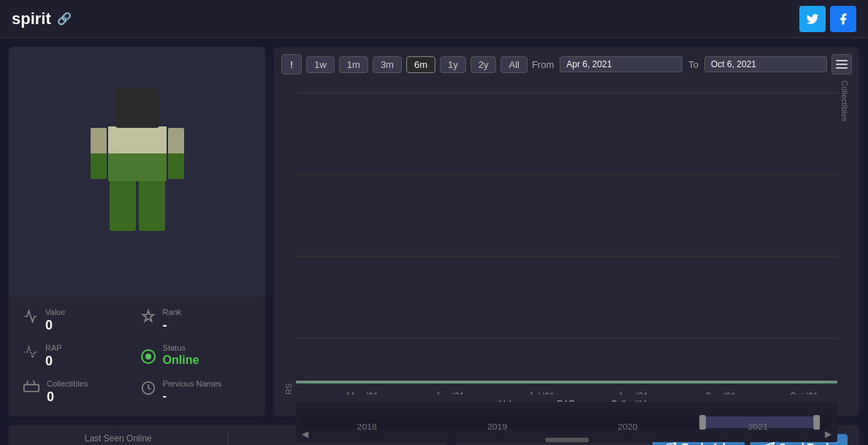  Describe the element at coordinates (679, 64) in the screenshot. I see `date-range: From To` at that location.